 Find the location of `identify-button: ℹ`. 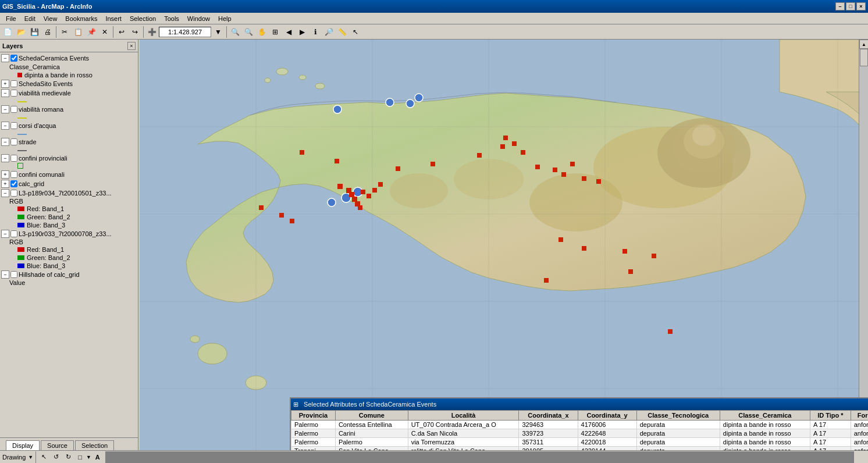

identify-button: ℹ is located at coordinates (315, 32).